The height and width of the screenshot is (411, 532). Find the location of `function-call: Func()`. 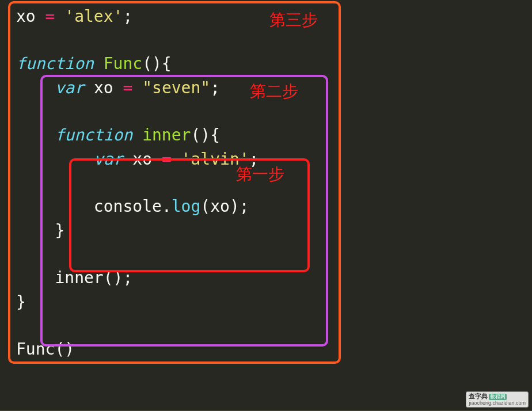

function-call: Func() is located at coordinates (45, 349).